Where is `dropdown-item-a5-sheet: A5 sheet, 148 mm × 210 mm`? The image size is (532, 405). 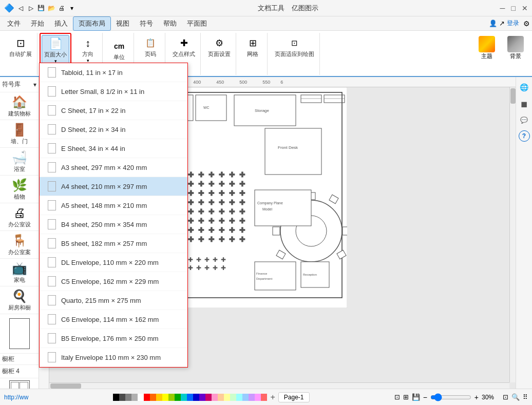 dropdown-item-a5-sheet: A5 sheet, 148 mm × 210 mm is located at coordinates (113, 205).